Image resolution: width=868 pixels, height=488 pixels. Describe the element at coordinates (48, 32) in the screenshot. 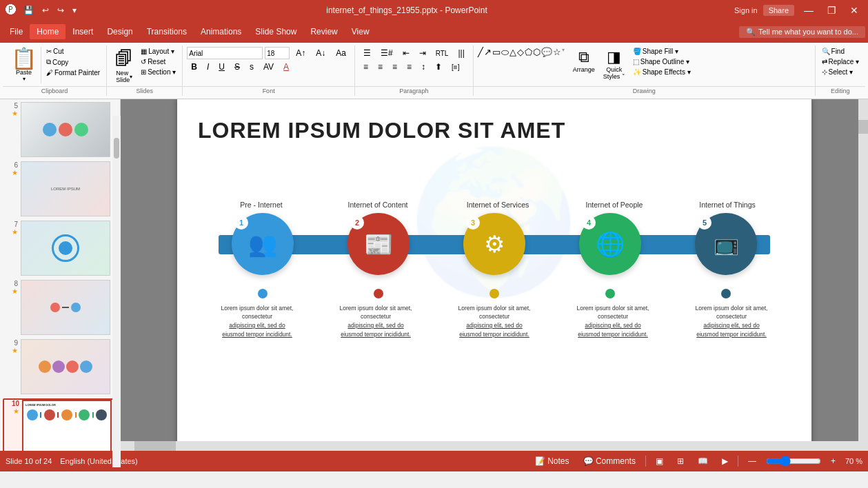

I see `menu-home: Home` at that location.